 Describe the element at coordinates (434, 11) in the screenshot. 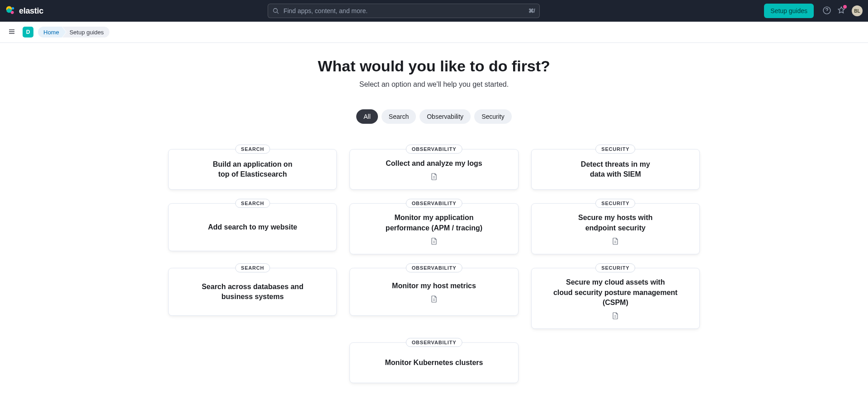

I see `global-header: elastic ⌘/ Setup guides BL` at that location.